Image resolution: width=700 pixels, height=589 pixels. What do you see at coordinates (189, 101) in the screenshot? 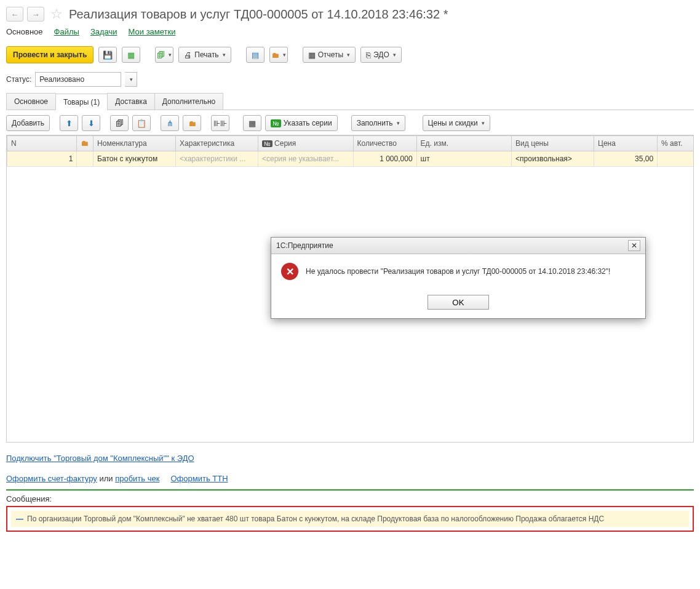
I see `tab-extra: Дополнительно` at bounding box center [189, 101].